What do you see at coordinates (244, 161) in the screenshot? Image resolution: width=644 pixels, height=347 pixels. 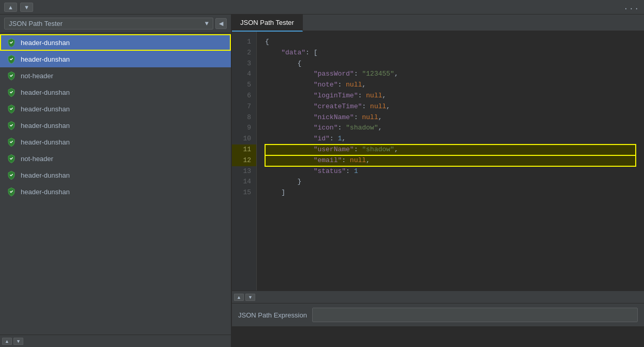 I see `line-numbers: 123456789101112131415` at bounding box center [244, 161].